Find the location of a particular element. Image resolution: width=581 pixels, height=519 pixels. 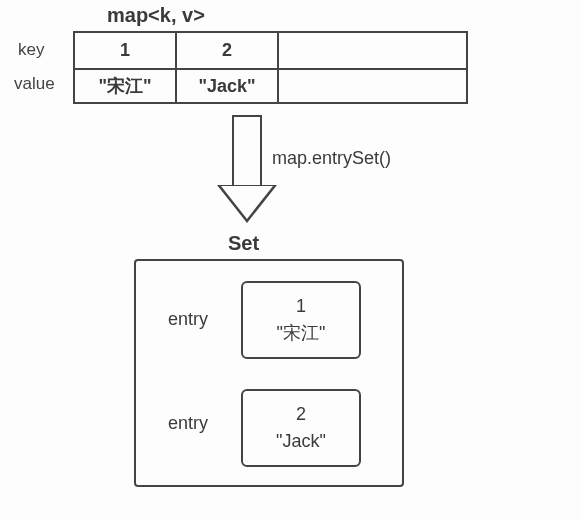

arrow-label: map.entrySet() is located at coordinates (332, 158).